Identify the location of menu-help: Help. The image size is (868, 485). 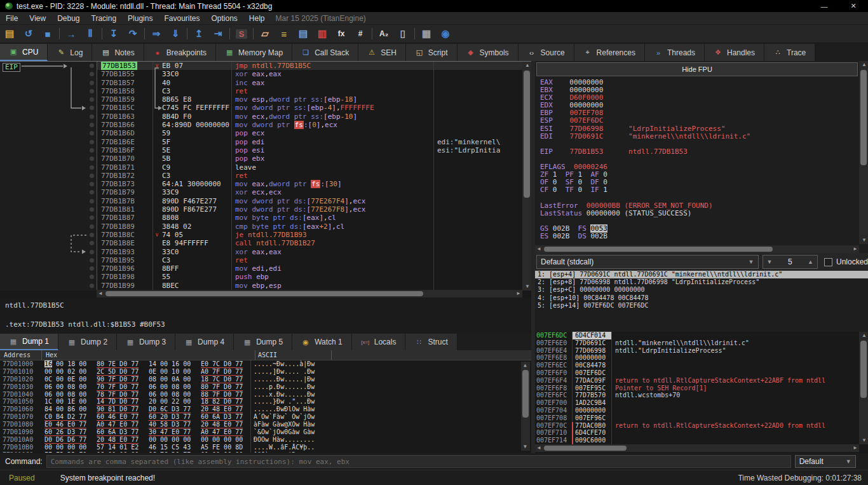
(257, 18).